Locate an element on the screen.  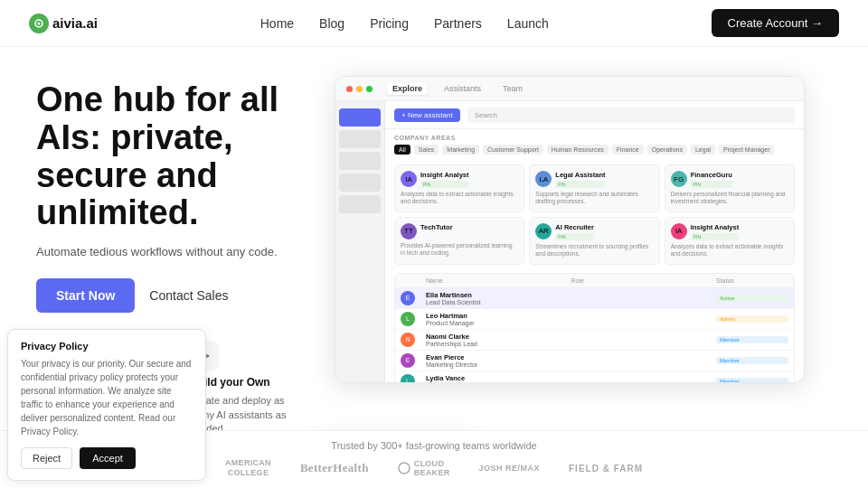
brand-joshremax: JOSH RE/MAX is located at coordinates (510, 468).